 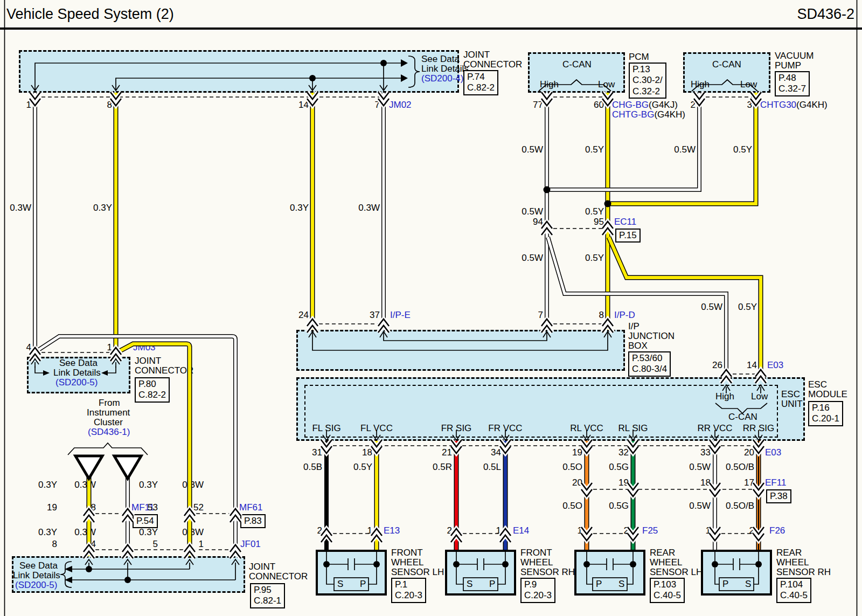 What do you see at coordinates (789, 553) in the screenshot?
I see `component-label: REAR` at bounding box center [789, 553].